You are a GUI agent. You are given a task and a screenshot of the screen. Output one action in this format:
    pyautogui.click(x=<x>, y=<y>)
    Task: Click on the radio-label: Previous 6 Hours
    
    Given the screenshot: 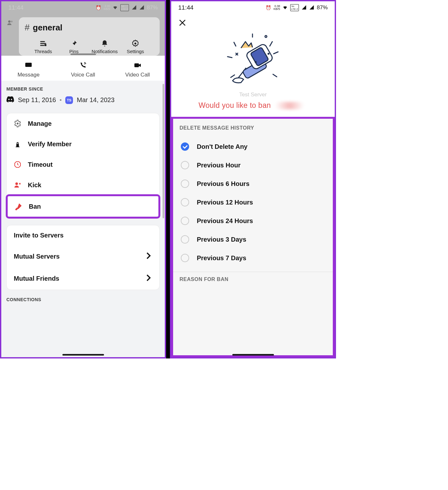 What is the action you would take?
    pyautogui.click(x=223, y=184)
    